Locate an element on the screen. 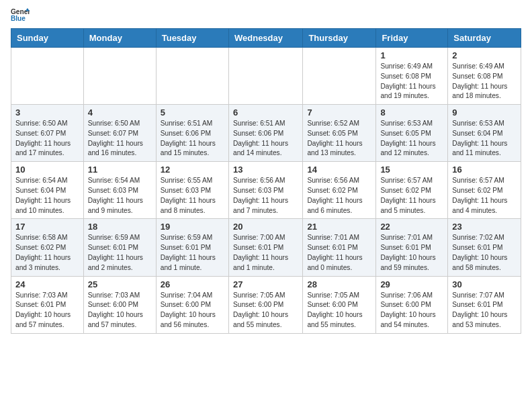 This screenshot has width=532, height=411. weekday-header-row: SundayMondayTuesdayWednesdayThursdayFrid… is located at coordinates (266, 38).